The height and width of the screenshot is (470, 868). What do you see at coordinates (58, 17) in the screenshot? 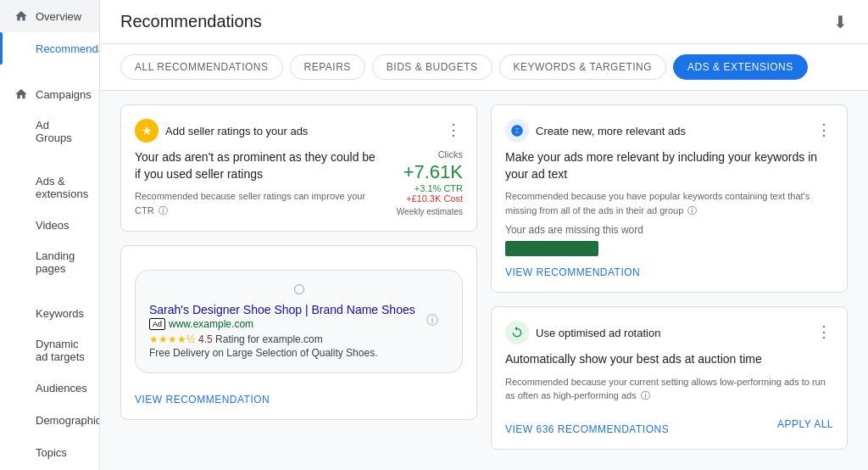
I see `sidebar-label-overview: Overview` at bounding box center [58, 17].